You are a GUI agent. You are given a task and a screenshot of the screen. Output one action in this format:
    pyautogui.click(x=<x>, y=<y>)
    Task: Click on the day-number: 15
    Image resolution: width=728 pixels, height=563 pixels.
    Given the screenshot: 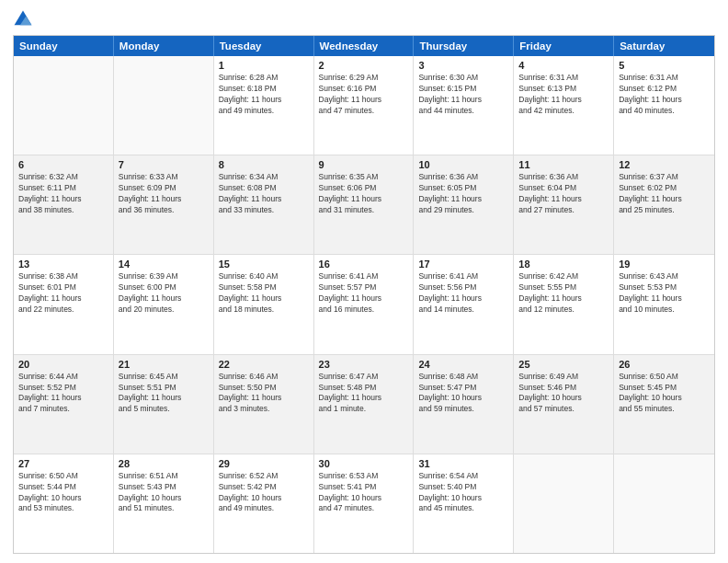 What is the action you would take?
    pyautogui.click(x=264, y=264)
    